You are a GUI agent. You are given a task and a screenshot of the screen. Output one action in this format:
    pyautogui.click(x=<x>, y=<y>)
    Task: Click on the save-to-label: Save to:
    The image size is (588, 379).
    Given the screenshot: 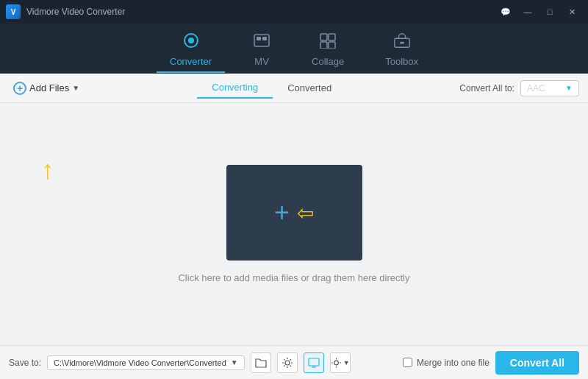 What is the action you would take?
    pyautogui.click(x=25, y=363)
    